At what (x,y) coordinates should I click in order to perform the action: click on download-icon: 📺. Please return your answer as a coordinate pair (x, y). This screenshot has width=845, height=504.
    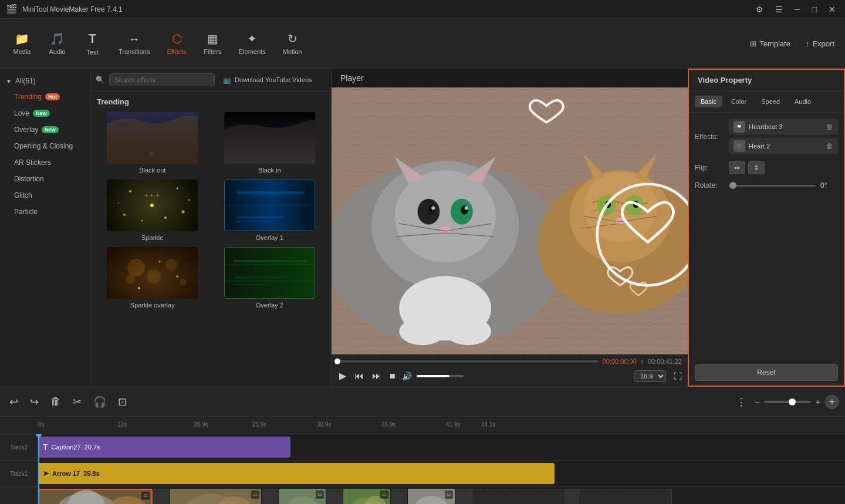
    Looking at the image, I should click on (227, 80).